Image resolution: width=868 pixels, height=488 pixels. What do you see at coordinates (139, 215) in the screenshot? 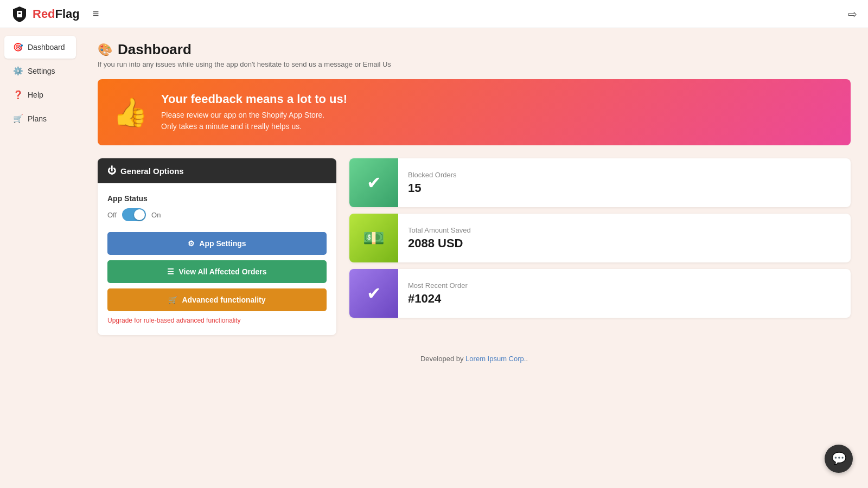
I see `toggle-thumb` at bounding box center [139, 215].